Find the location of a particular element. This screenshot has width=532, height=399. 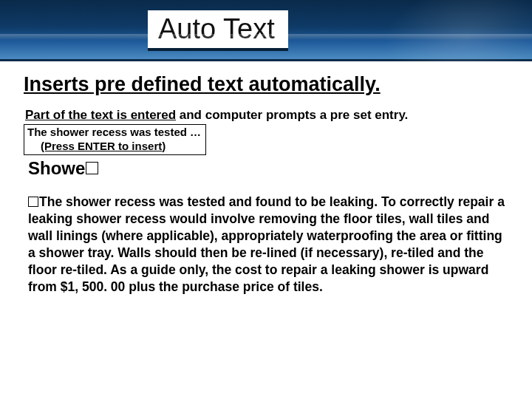

text-cursor-icon is located at coordinates (92, 168).